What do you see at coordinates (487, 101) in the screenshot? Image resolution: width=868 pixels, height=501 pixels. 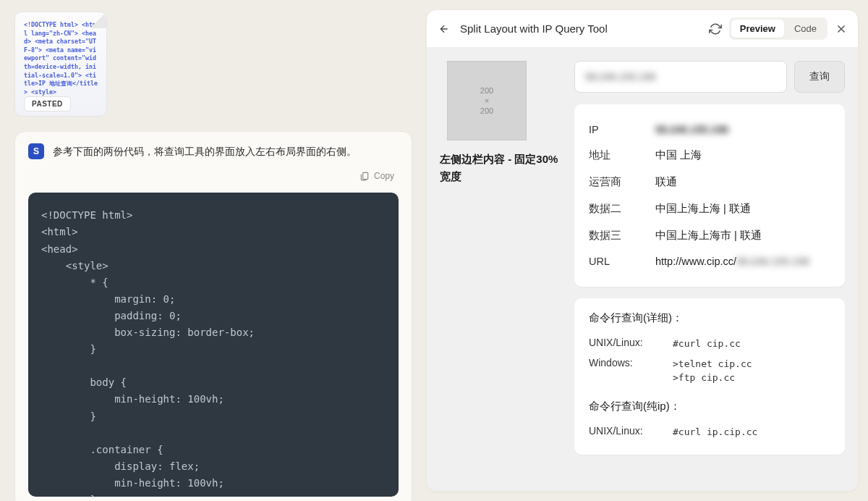 I see `placeholder-image: 200 × 200` at bounding box center [487, 101].